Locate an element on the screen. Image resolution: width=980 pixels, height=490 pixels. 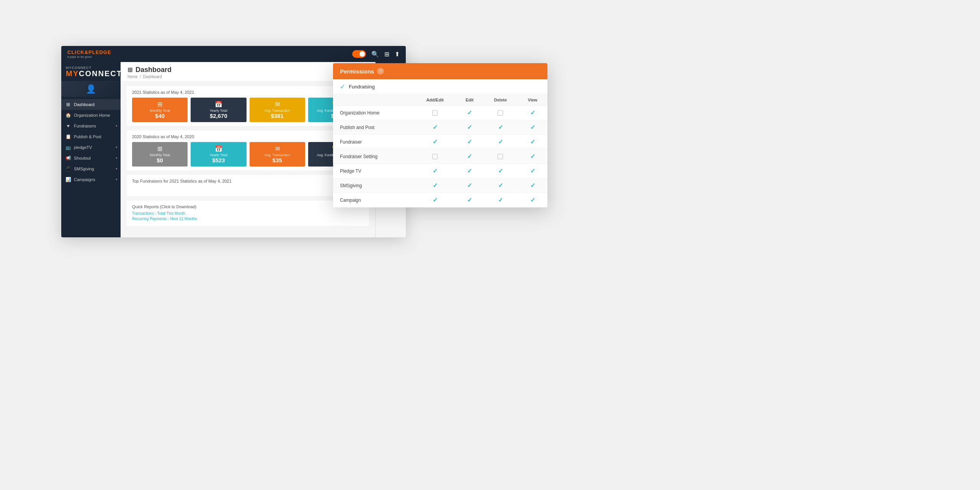
sidebar-nav: ⊞ Dashboard 🏠 Organization Home ♥ Fundra… is located at coordinates (91, 167).